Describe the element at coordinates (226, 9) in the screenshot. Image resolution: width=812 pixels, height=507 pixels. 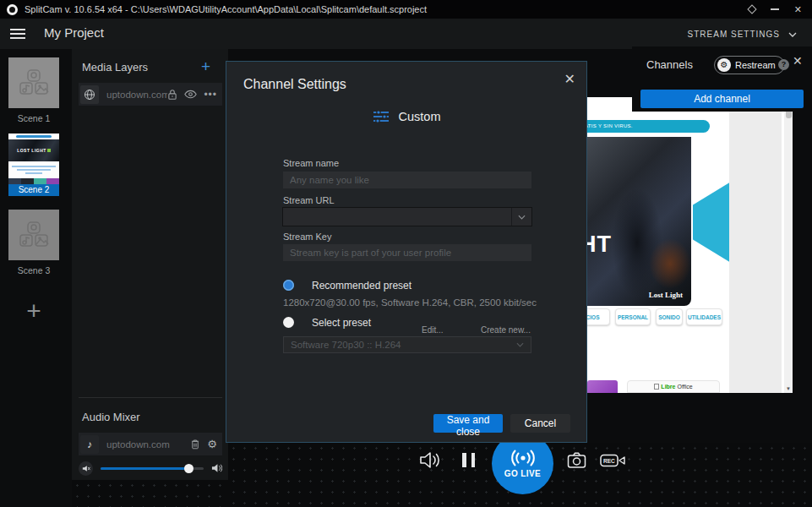
I see `window-title: SplitCam v. 10.6.54 x64 - C:\Users\WDAGU…` at that location.